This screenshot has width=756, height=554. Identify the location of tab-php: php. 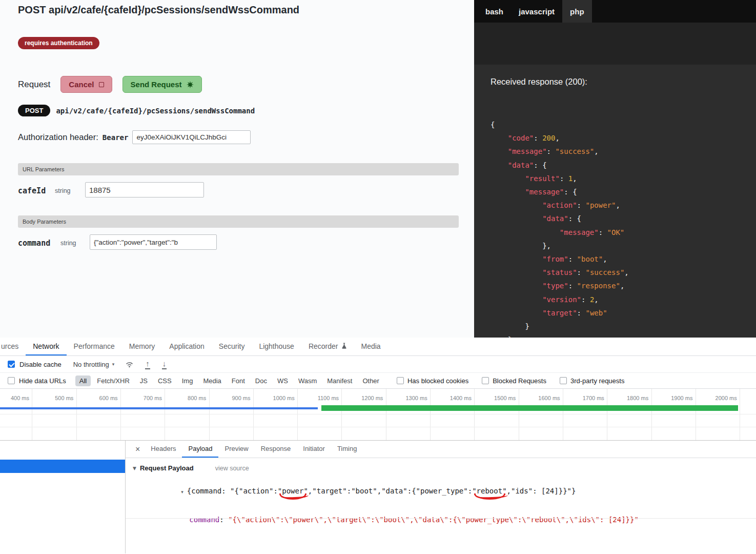
(577, 11).